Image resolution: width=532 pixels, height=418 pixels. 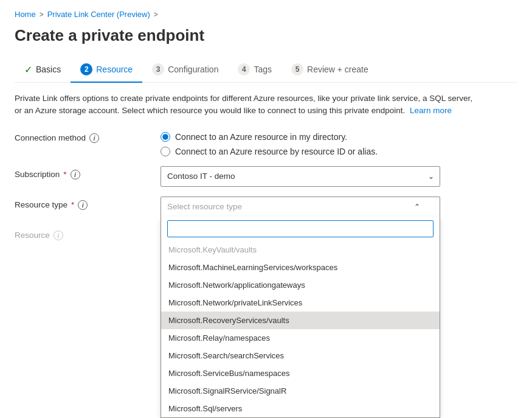 I want to click on list-item: Microsoft.ServiceBus/namespaces, so click(x=300, y=374).